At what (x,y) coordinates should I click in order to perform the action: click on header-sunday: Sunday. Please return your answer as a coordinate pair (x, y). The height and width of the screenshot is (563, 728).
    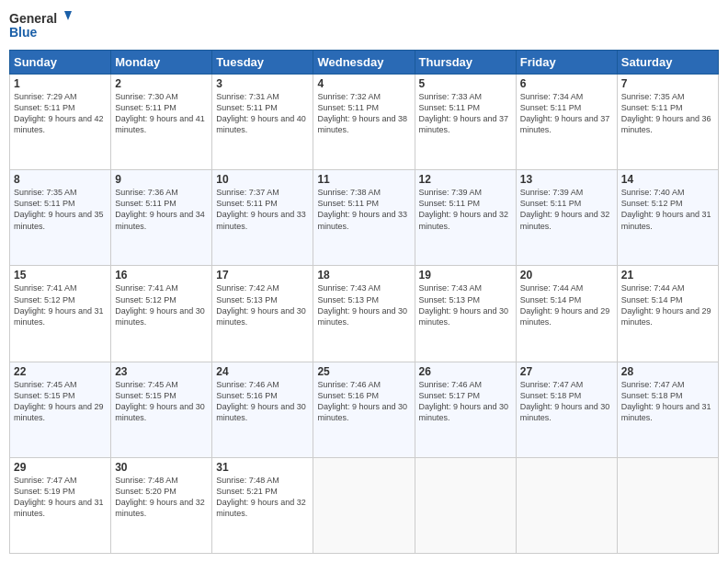
    Looking at the image, I should click on (61, 63).